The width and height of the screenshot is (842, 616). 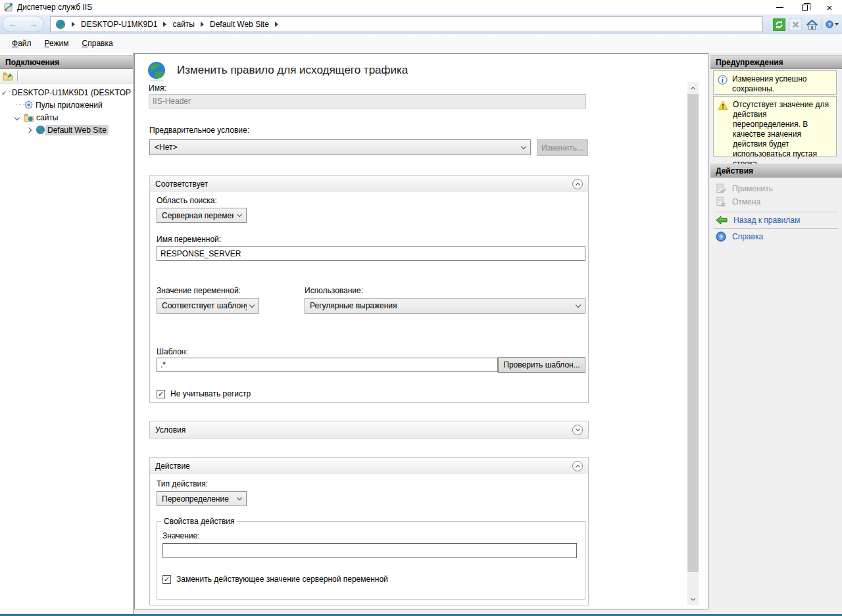 What do you see at coordinates (367, 101) in the screenshot?
I see `name-field` at bounding box center [367, 101].